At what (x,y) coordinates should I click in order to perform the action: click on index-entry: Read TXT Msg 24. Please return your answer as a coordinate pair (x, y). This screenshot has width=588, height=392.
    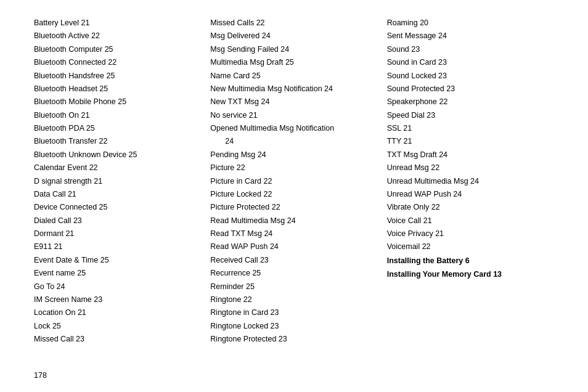
    Looking at the image, I should click on (295, 234).